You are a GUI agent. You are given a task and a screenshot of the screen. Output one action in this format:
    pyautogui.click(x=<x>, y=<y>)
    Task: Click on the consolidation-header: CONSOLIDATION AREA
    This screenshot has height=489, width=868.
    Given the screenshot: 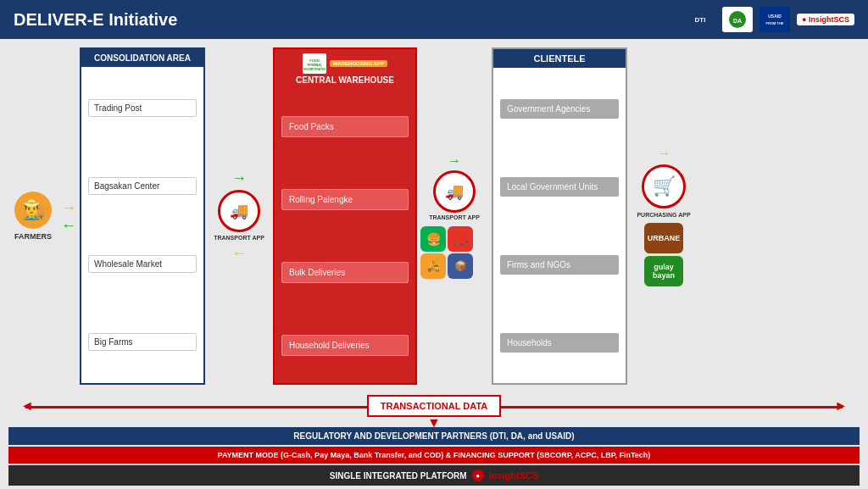 What is the action you would take?
    pyautogui.click(x=142, y=58)
    